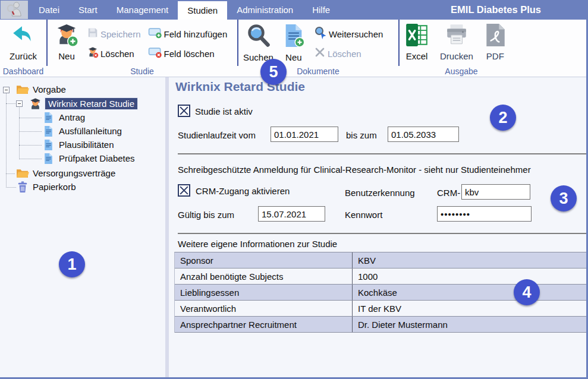 This screenshot has width=588, height=379. What do you see at coordinates (364, 215) in the screenshot?
I see `kennwort-label: Kennwort` at bounding box center [364, 215].